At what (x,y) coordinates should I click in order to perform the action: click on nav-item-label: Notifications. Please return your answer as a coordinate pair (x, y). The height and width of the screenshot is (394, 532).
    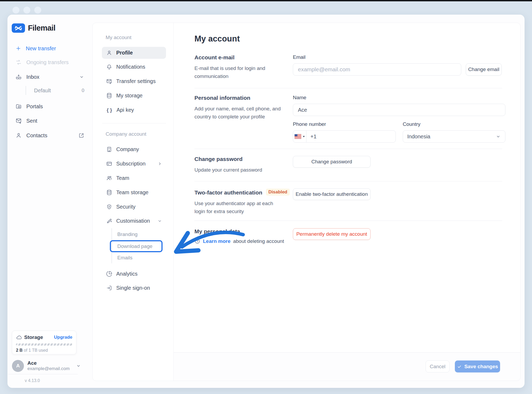
    Looking at the image, I should click on (131, 67).